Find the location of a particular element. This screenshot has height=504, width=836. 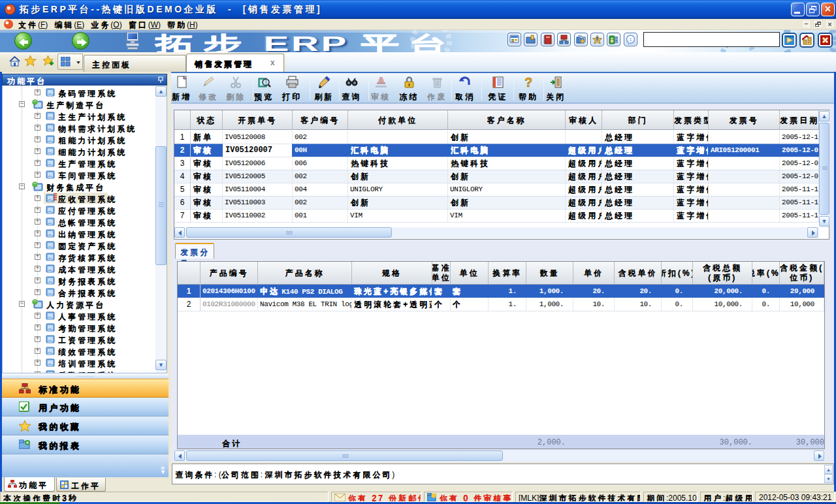

svg-text: 1 is located at coordinates (631, 39).